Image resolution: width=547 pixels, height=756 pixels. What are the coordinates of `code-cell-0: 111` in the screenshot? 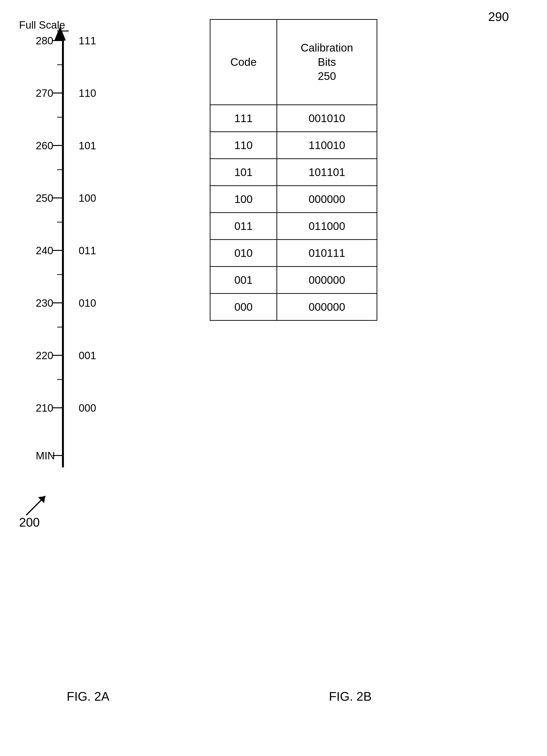 It's located at (244, 118).